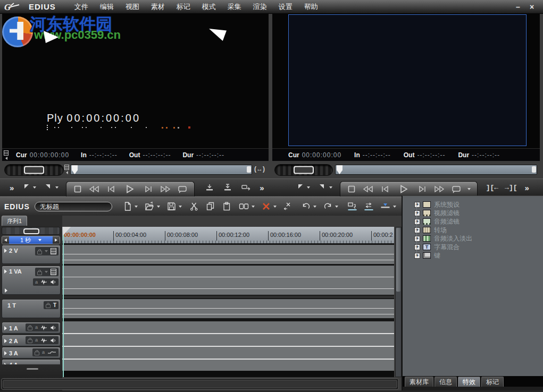 The image size is (543, 392). What do you see at coordinates (31, 328) in the screenshot?
I see `track-header-1a: 1 A a` at bounding box center [31, 328].